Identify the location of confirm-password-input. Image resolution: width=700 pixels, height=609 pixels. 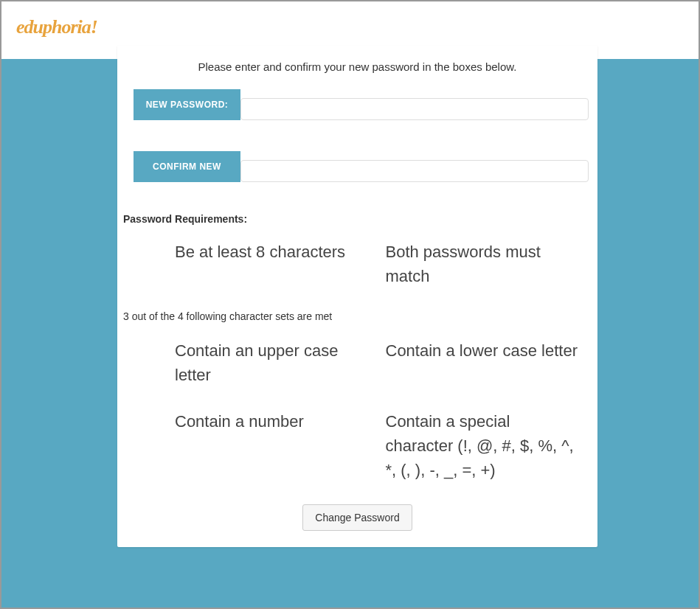
(415, 171).